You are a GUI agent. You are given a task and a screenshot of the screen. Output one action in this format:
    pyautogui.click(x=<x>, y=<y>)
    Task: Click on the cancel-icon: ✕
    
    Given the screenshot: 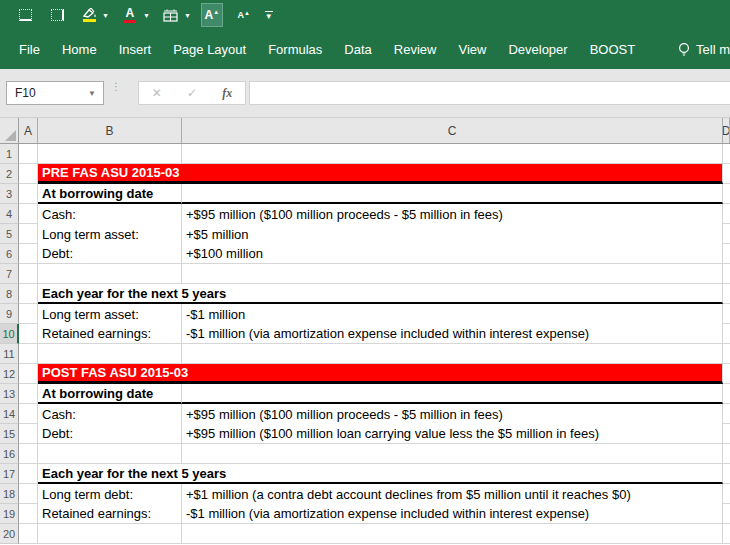 What is the action you would take?
    pyautogui.click(x=157, y=93)
    